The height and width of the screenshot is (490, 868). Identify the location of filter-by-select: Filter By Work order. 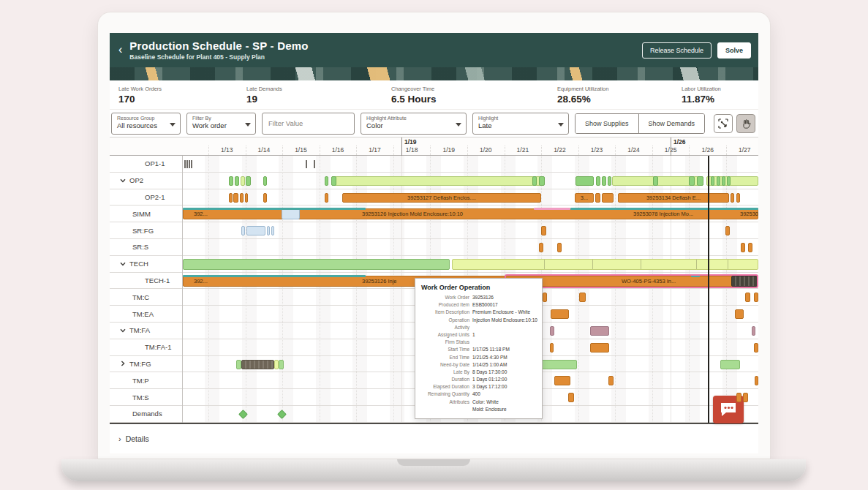
(221, 124).